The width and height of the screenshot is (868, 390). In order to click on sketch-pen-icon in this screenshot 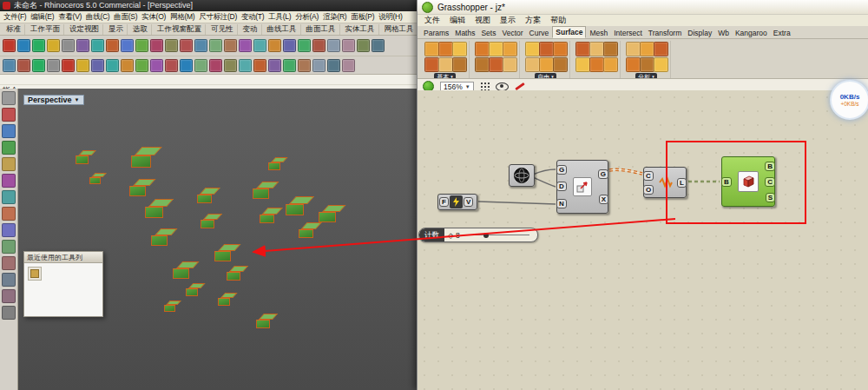, I will do `click(520, 87)`.